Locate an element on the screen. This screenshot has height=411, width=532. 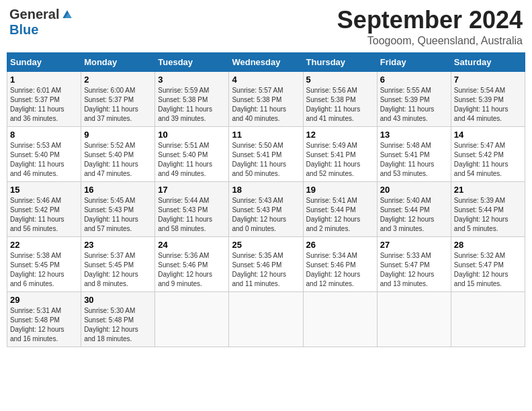
month-title: September 2024 is located at coordinates (430, 20).